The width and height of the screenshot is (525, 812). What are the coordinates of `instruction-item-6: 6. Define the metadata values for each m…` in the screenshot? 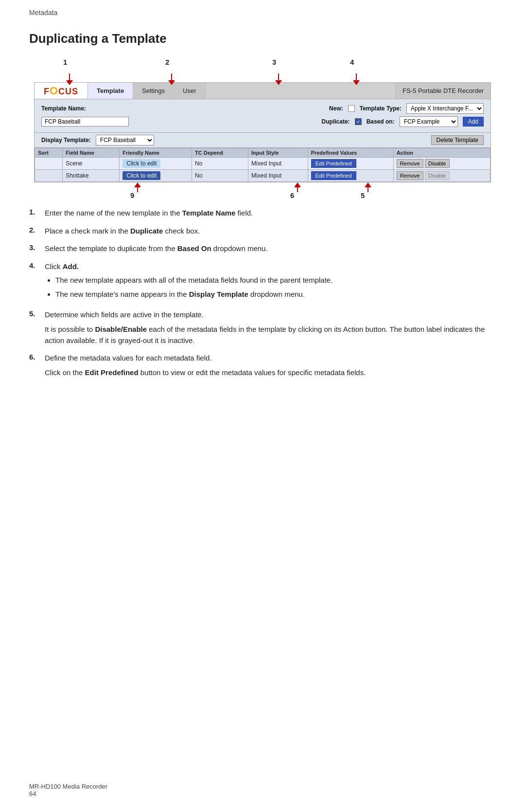 It's located at (262, 365).